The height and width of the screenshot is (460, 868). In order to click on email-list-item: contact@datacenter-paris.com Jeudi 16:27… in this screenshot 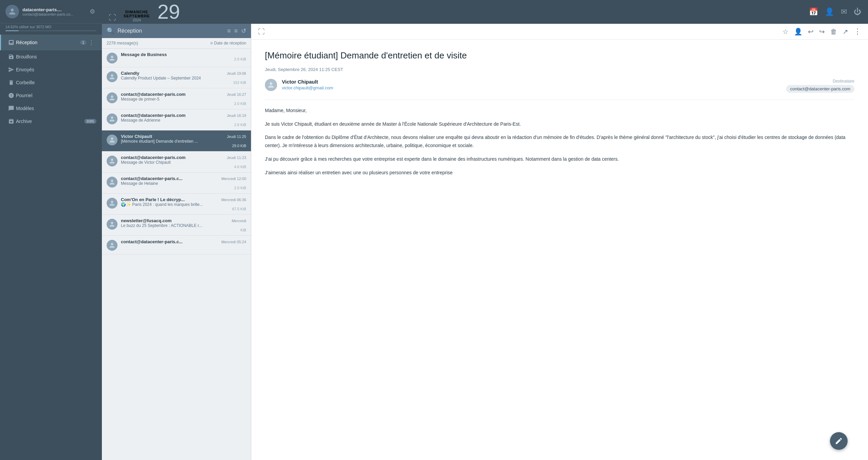, I will do `click(177, 99)`.